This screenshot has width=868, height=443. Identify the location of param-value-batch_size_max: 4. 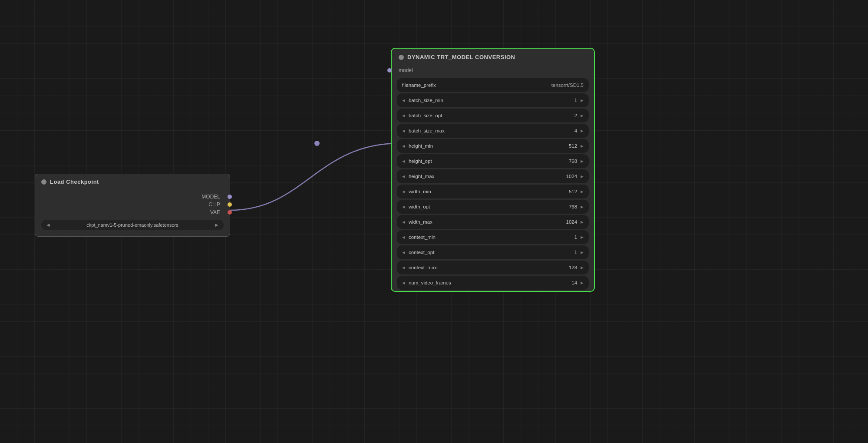
(568, 131).